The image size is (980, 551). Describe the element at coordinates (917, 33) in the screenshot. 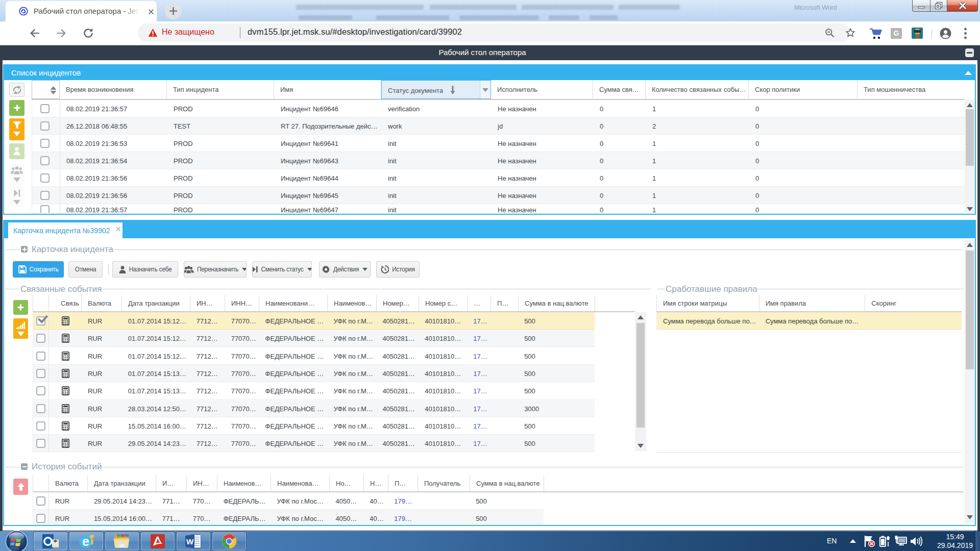

I see `image-extension-icon` at that location.